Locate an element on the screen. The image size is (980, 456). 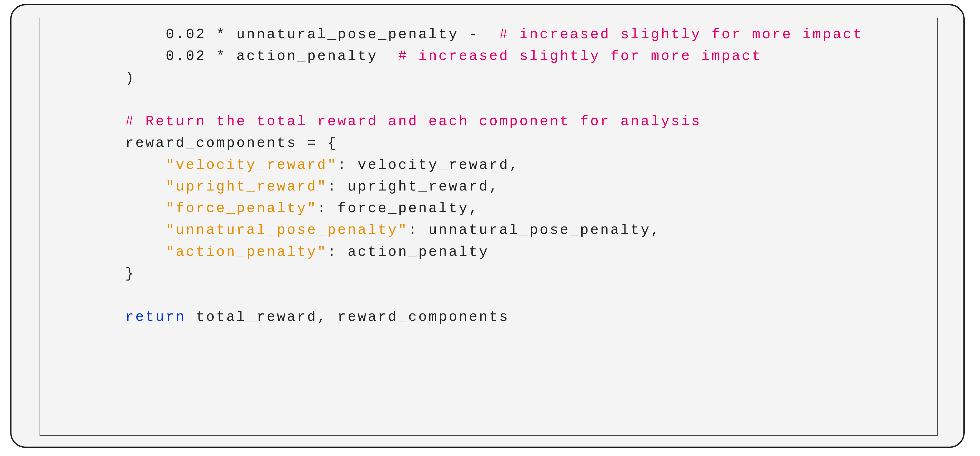
code-value: : velocity_reward, is located at coordinates (429, 165).